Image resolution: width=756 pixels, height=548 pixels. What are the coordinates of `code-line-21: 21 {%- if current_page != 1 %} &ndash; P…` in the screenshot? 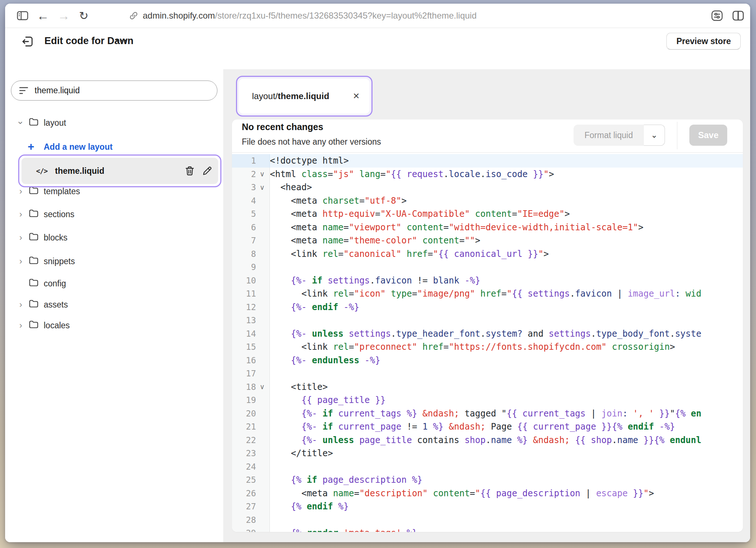 It's located at (487, 427).